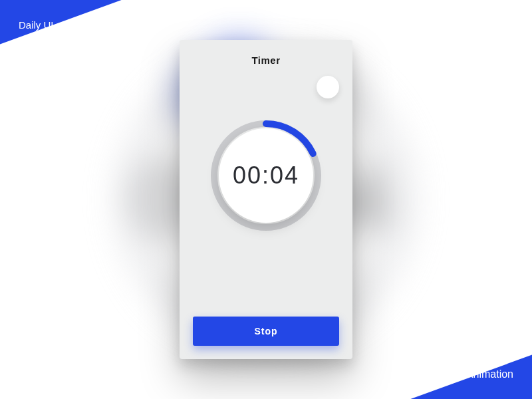  Describe the element at coordinates (266, 331) in the screenshot. I see `stop-button: Stop` at that location.